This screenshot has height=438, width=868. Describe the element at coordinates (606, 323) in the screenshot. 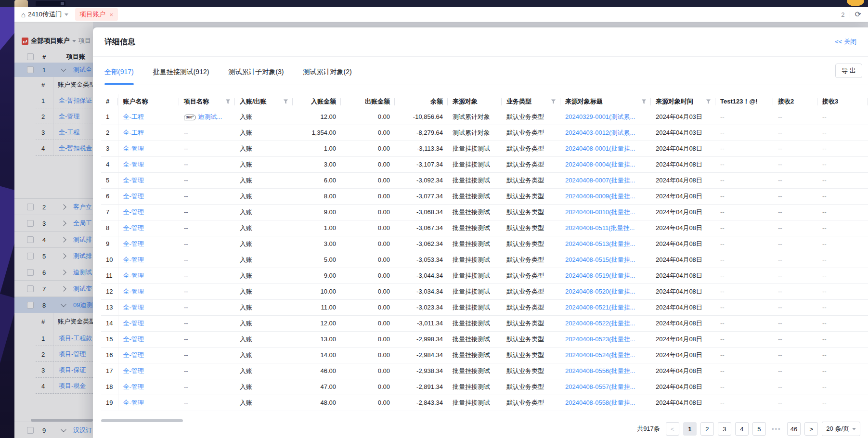

I see `source-title-link: 20240408-0522(批量挂...` at that location.